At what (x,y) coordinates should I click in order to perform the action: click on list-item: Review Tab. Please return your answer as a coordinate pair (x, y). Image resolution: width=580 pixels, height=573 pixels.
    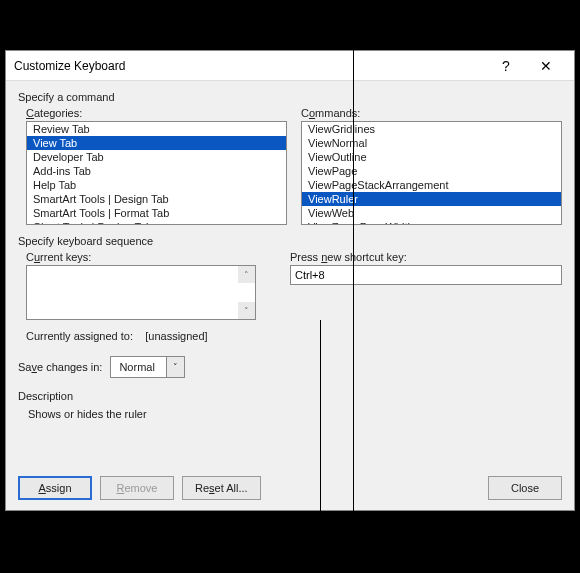
    Looking at the image, I should click on (156, 129).